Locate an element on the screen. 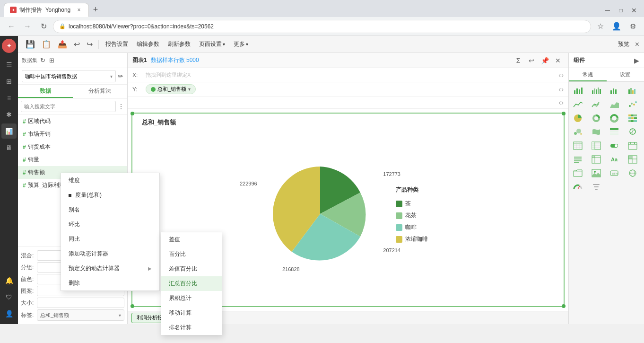 The width and height of the screenshot is (644, 343). widget-folder is located at coordinates (578, 173).